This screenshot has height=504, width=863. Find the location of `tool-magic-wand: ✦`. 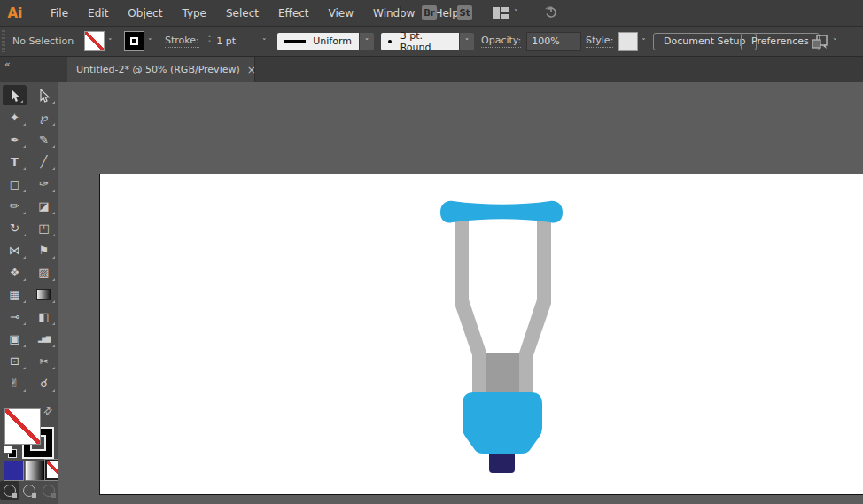

tool-magic-wand: ✦ is located at coordinates (14, 117).